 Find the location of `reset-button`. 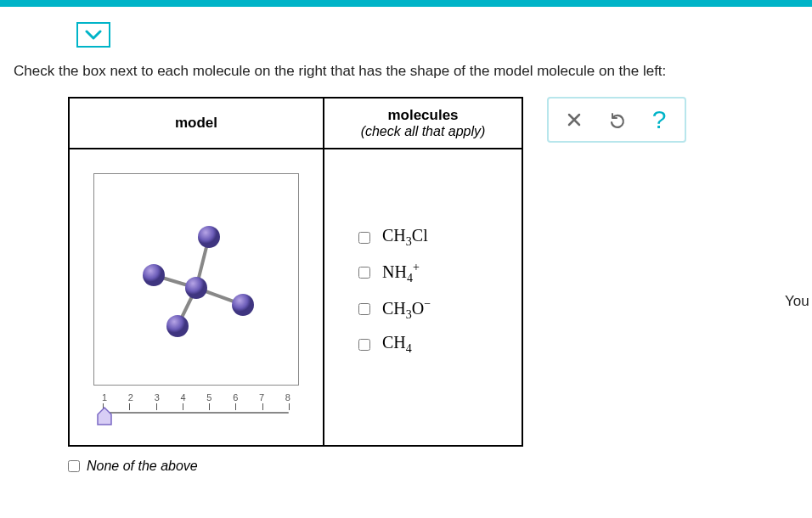

reset-button is located at coordinates (617, 120).